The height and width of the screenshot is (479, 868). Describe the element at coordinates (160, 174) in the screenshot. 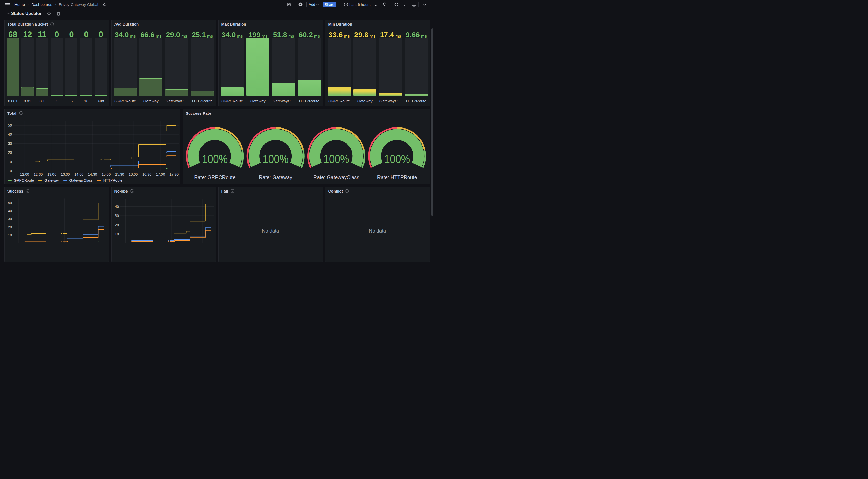

I see `svg-text: 17:00` at that location.